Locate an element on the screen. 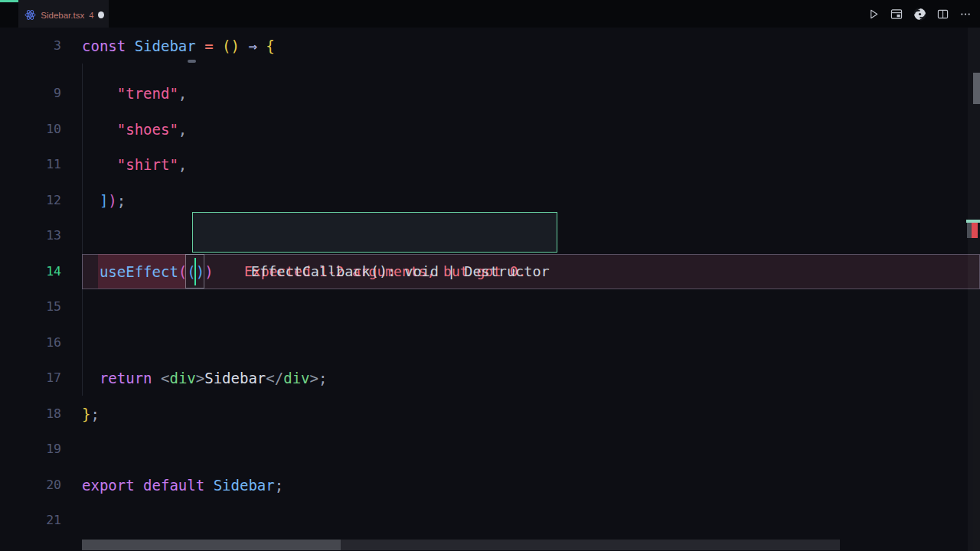 Image resolution: width=980 pixels, height=551 pixels. code-line-17: return <div>Sidebar</div>; is located at coordinates (531, 378).